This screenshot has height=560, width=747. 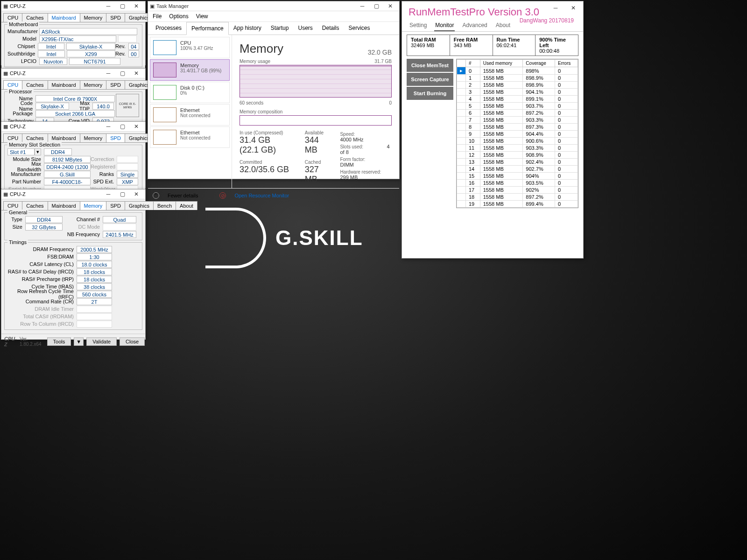 I want to click on tools-dropdown: ▼, so click(x=78, y=342).